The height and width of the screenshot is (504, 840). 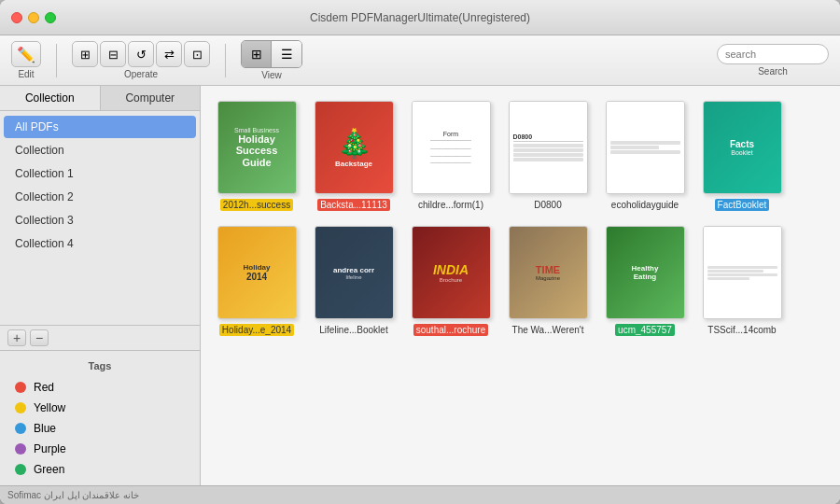 I want to click on pdf-label: The Wa...Weren't, so click(x=549, y=330).